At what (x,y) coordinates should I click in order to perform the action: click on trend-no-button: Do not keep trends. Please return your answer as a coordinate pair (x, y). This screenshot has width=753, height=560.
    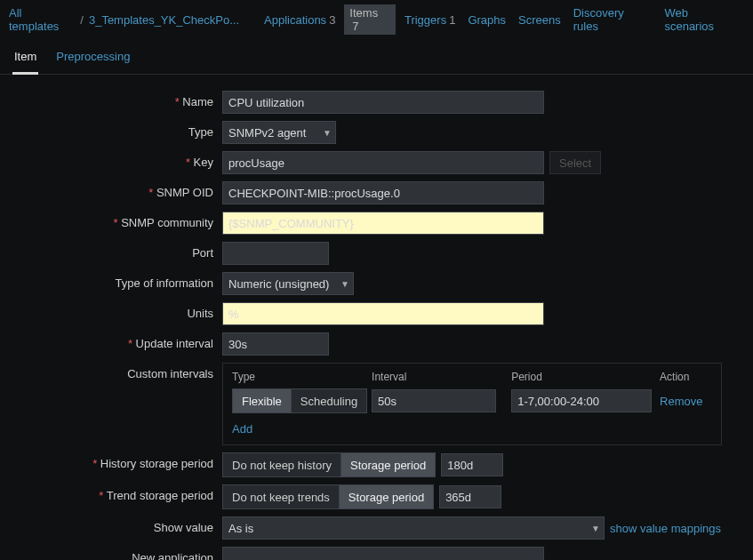
    Looking at the image, I should click on (281, 497).